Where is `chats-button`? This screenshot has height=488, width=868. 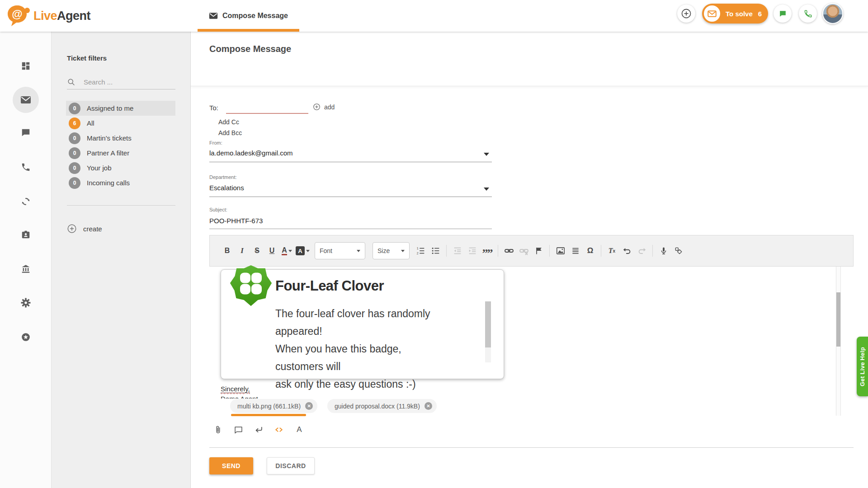
chats-button is located at coordinates (783, 14).